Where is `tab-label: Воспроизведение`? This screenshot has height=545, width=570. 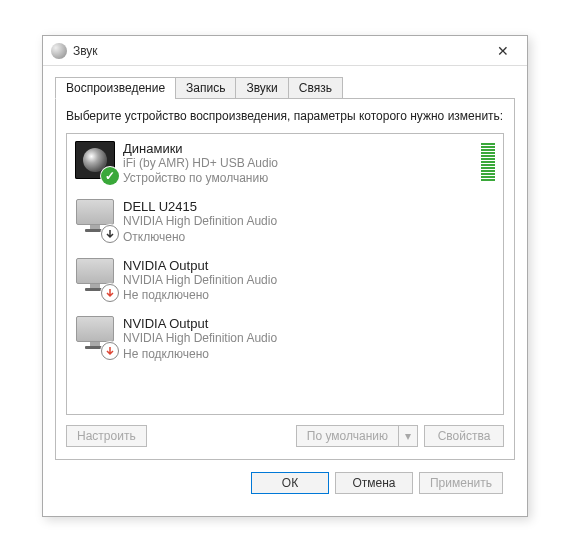 tab-label: Воспроизведение is located at coordinates (116, 88).